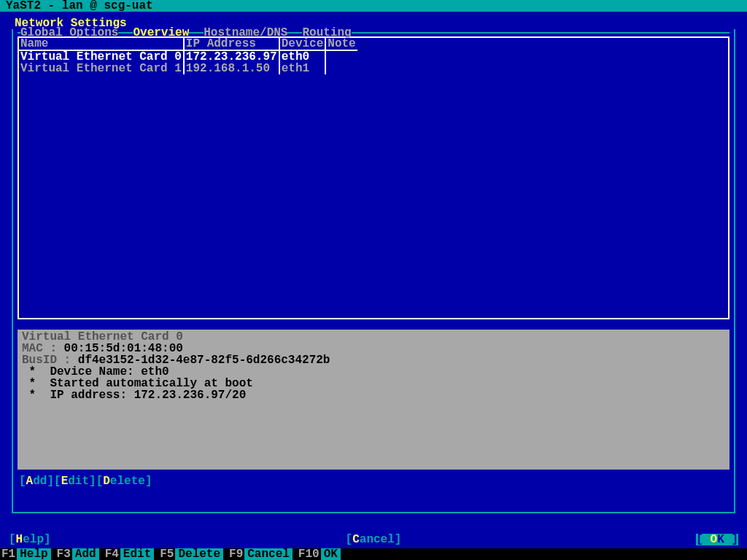  I want to click on detail-bullet: * Device Name: eth0, so click(374, 372).